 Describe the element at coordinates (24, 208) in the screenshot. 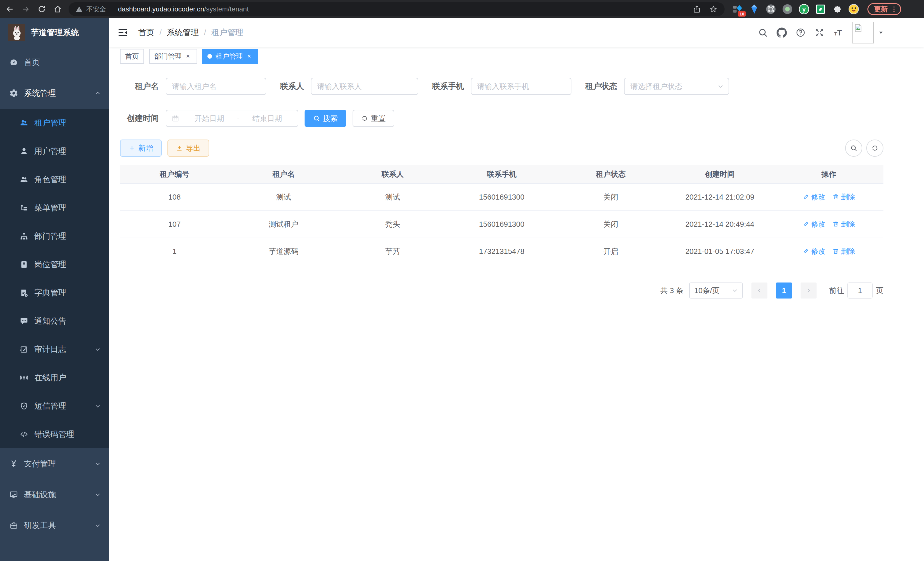

I see `menu-tree-icon` at that location.